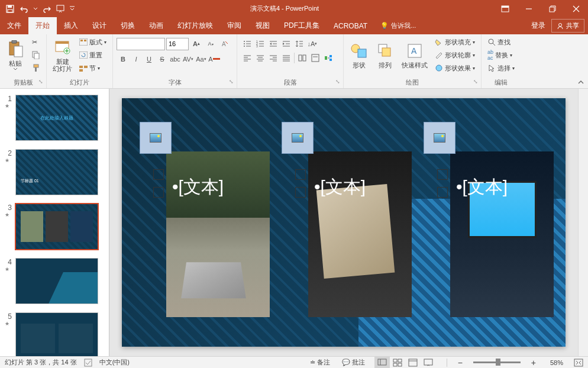 This screenshot has width=588, height=368. I want to click on text-shadow-button: abc, so click(175, 59).